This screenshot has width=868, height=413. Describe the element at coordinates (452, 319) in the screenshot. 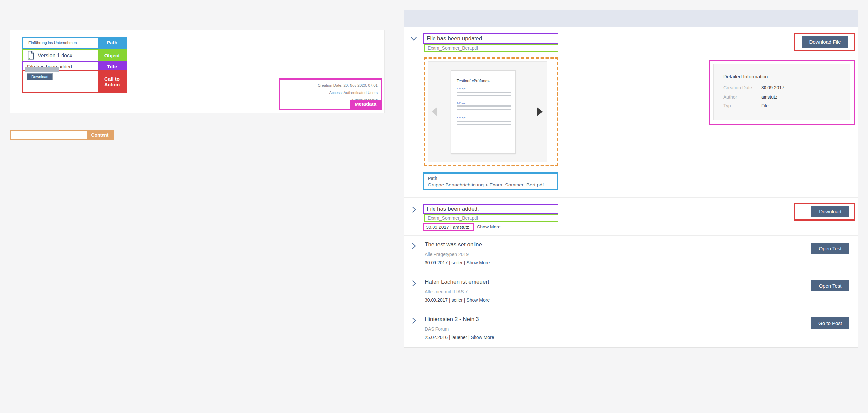

I see `entry5-title: Hinterasien 2 - Nein 3` at that location.